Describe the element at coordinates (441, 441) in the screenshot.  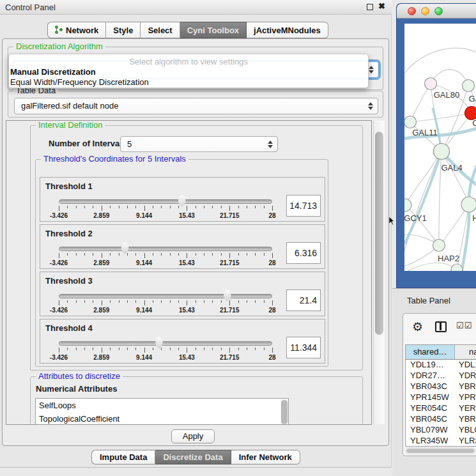
I see `table-row: YLR345WYLR3` at that location.